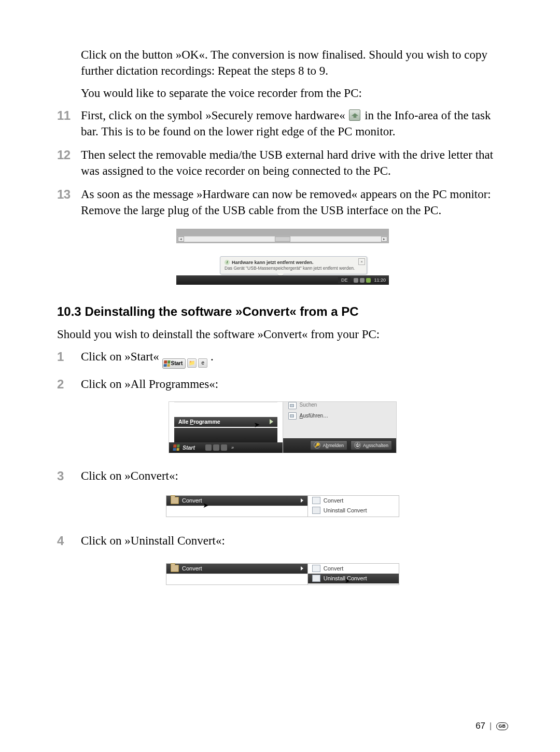 This screenshot has height=752, width=560. Describe the element at coordinates (283, 570) in the screenshot. I see `figure-uninstall-convert-menu: Convert Convert Uninstall Convert` at that location.